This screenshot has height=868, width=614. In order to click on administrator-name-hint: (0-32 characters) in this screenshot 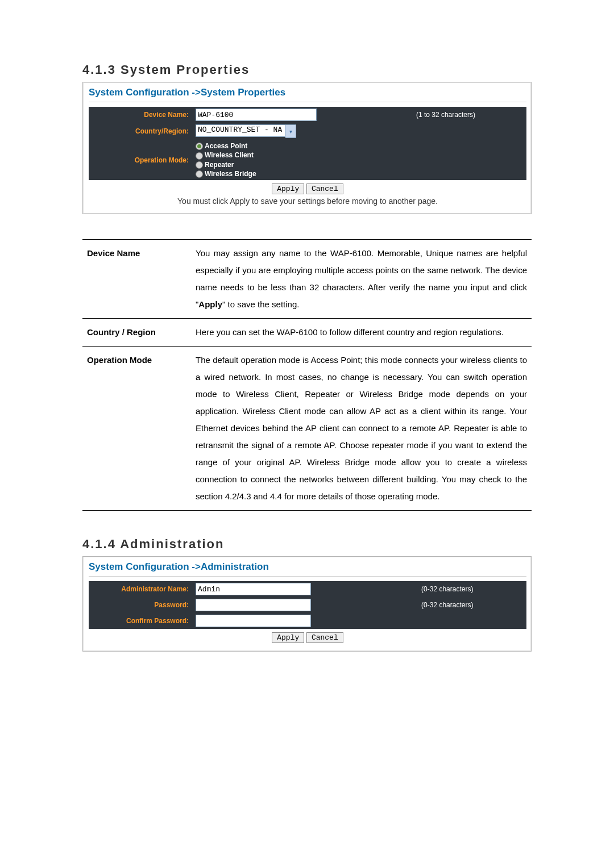, I will do `click(472, 589)`.